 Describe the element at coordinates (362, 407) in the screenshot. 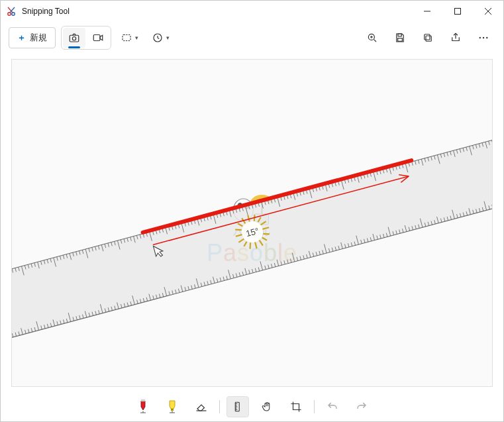

I see `redo-button` at that location.